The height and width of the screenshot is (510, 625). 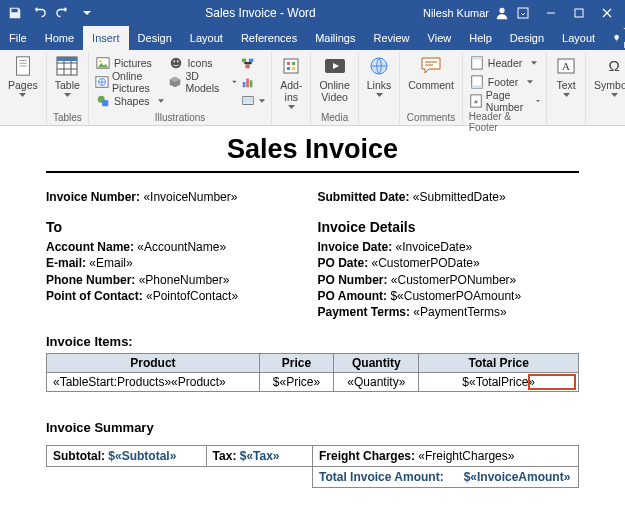 I want to click on qat-customize-button, so click(x=87, y=13).